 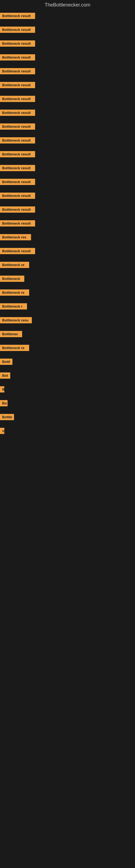 What do you see at coordinates (68, 16) in the screenshot?
I see `bottleneck-bar-0: Bottleneck result` at bounding box center [68, 16].